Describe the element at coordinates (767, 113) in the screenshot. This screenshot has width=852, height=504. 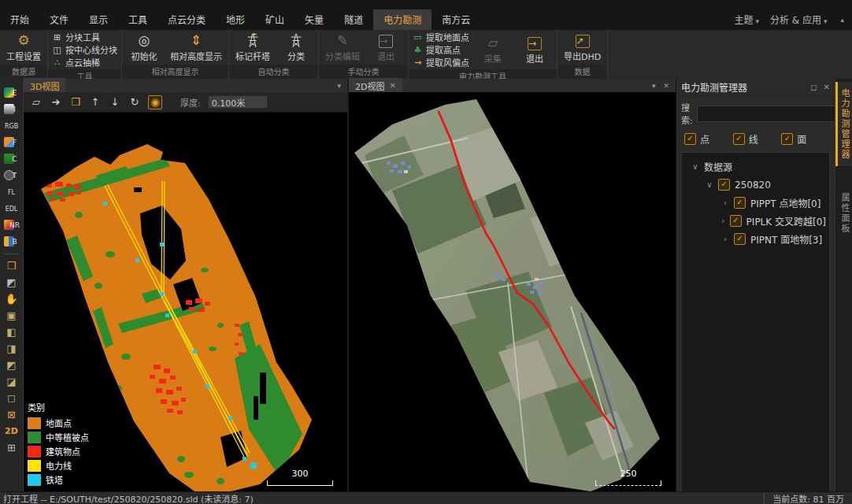
I see `search-input` at that location.